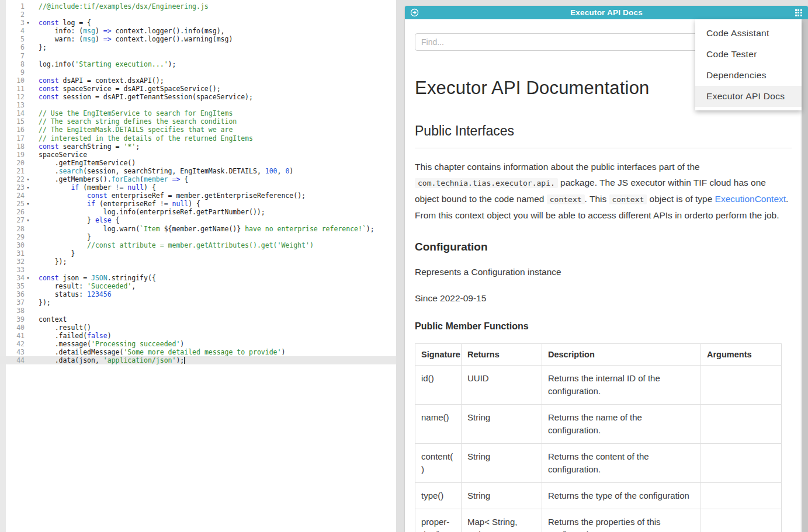 This screenshot has height=532, width=808. Describe the element at coordinates (748, 96) in the screenshot. I see `menu-item-executor-api-docs: Executor API Docs` at that location.